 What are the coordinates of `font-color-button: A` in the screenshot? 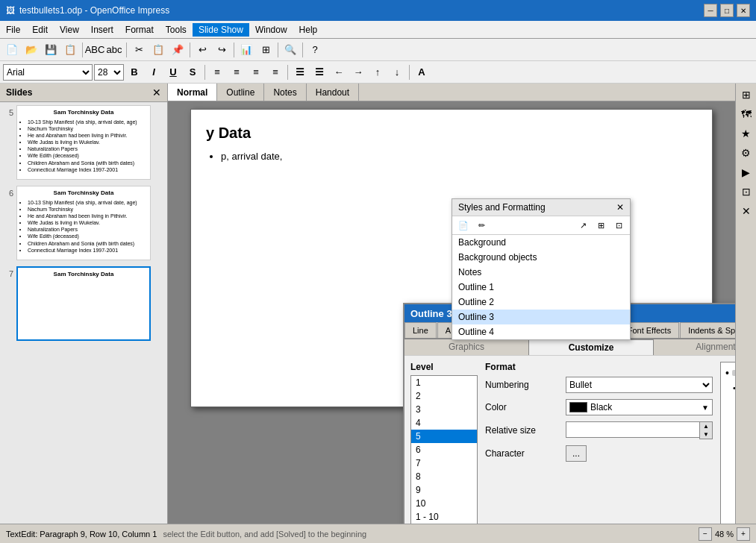 It's located at (422, 72).